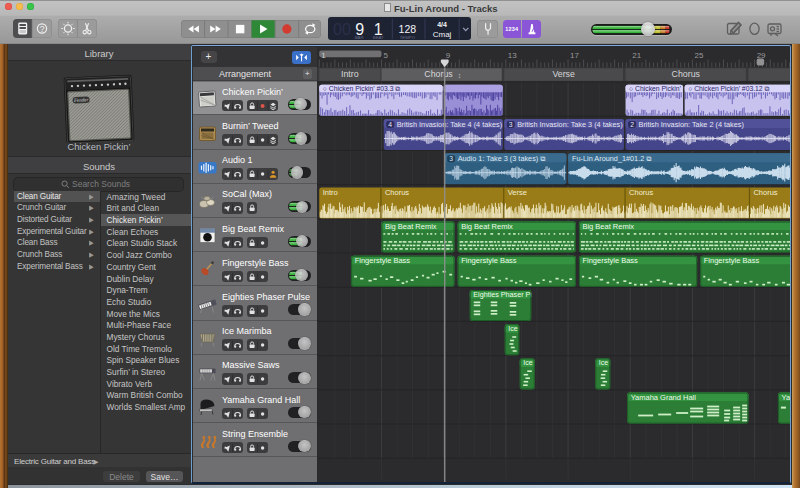  I want to click on svg-text: 21, so click(636, 54).